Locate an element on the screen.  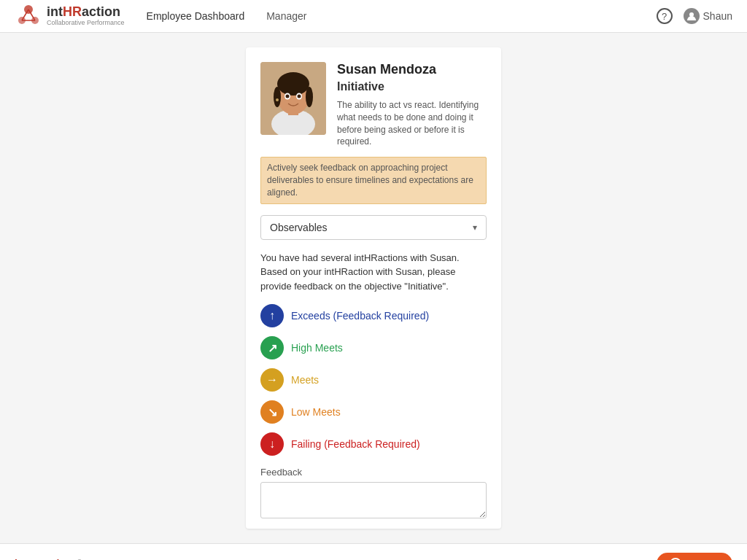
logo-text: intHRaction is located at coordinates (86, 12).